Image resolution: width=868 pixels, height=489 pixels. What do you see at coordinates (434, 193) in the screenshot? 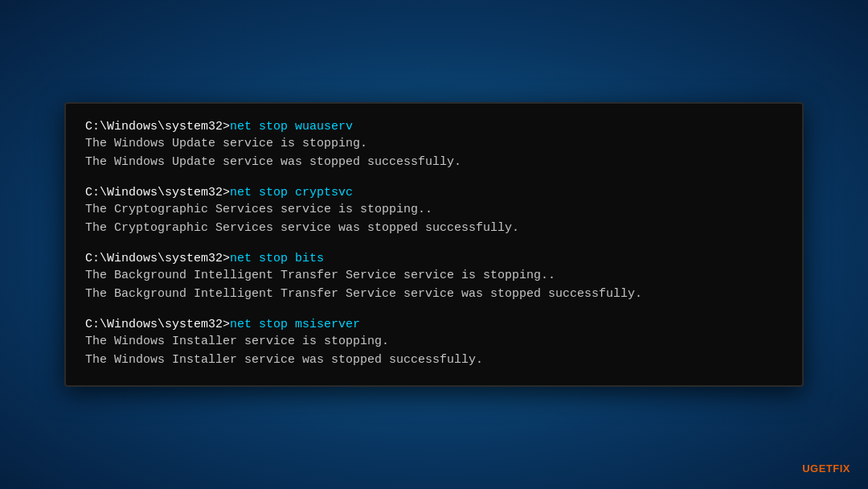
I see `cmd-prompt-1: C:\Windows\system32>net stop cryptsvc` at bounding box center [434, 193].